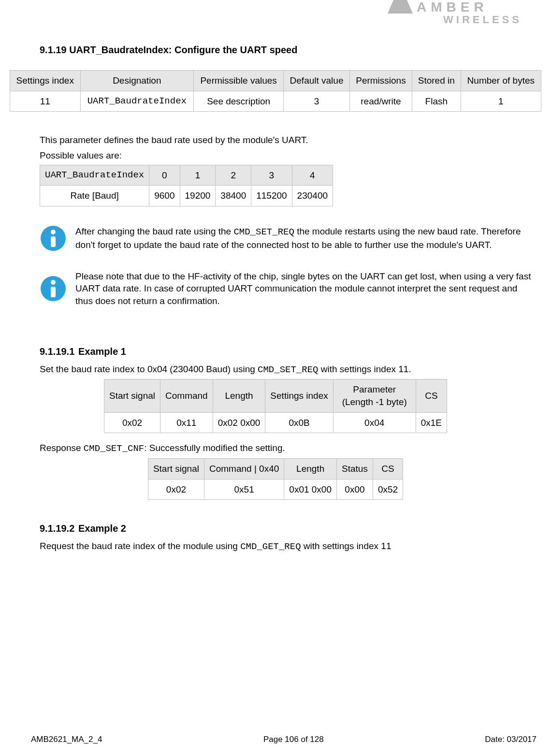 This screenshot has width=551, height=756. I want to click on paragraph: Request the baud rate index of the modul…, so click(290, 547).